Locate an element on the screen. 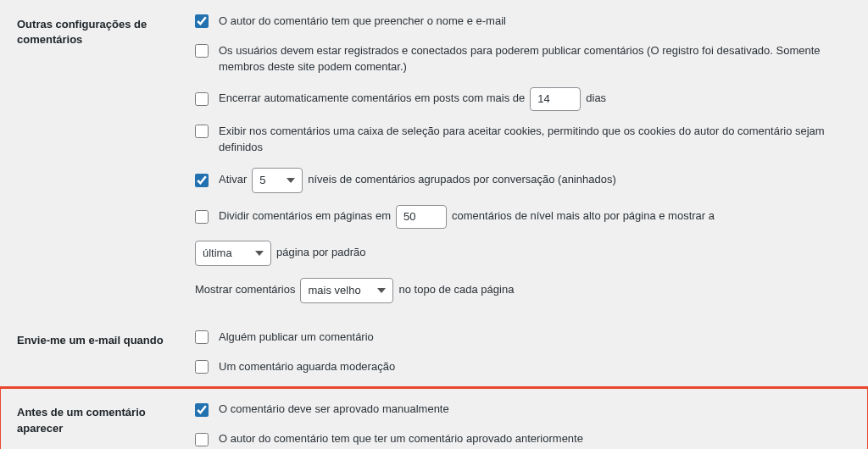  checkbox-paginate is located at coordinates (202, 217).